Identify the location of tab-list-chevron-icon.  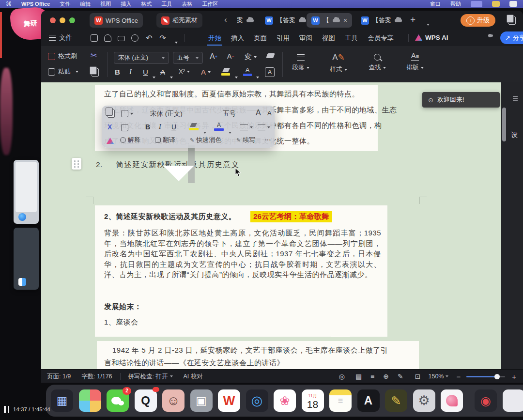
(427, 23).